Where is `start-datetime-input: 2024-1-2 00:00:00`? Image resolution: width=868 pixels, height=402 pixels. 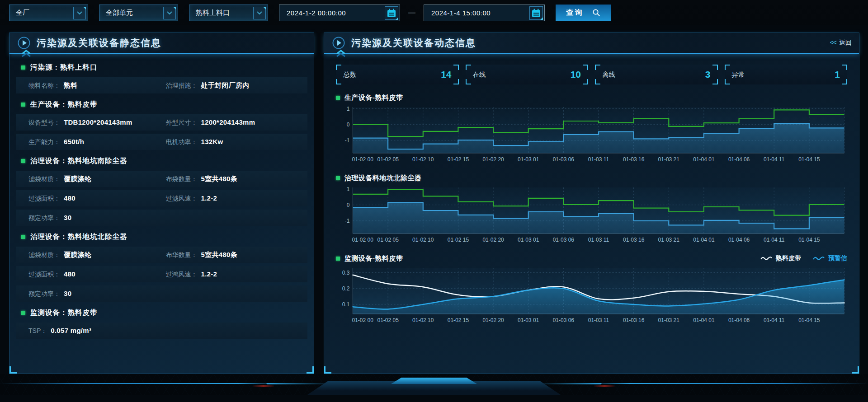
start-datetime-input: 2024-1-2 00:00:00 is located at coordinates (340, 13).